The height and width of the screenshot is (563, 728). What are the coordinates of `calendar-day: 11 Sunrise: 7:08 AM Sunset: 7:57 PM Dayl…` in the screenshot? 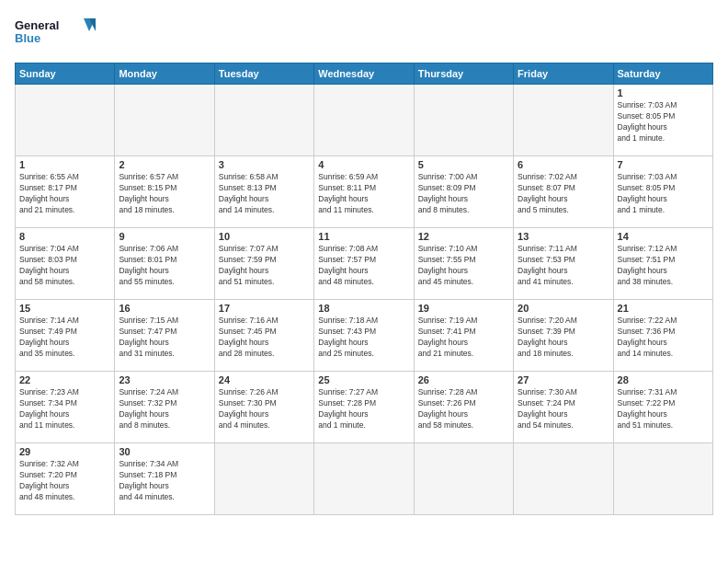 It's located at (364, 264).